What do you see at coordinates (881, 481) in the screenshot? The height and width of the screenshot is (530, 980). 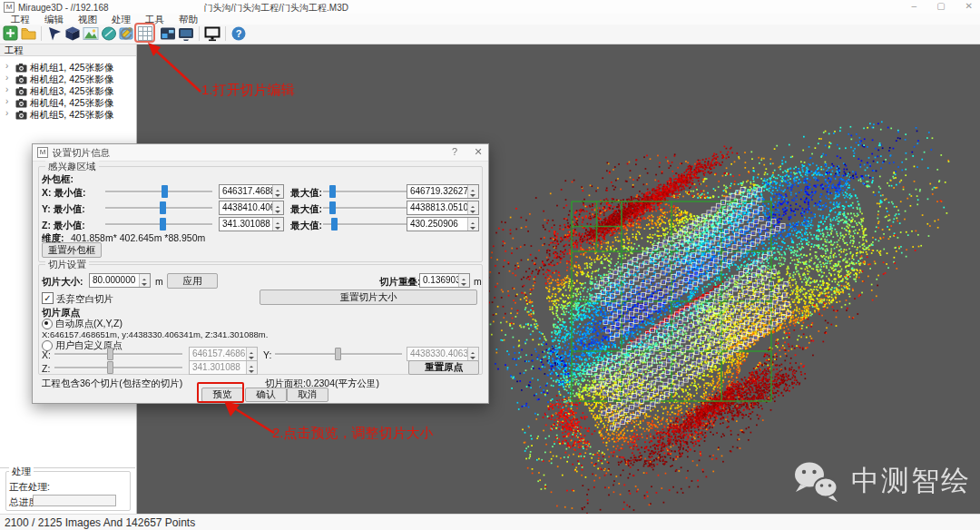 I see `watermark: 中测智绘` at bounding box center [881, 481].